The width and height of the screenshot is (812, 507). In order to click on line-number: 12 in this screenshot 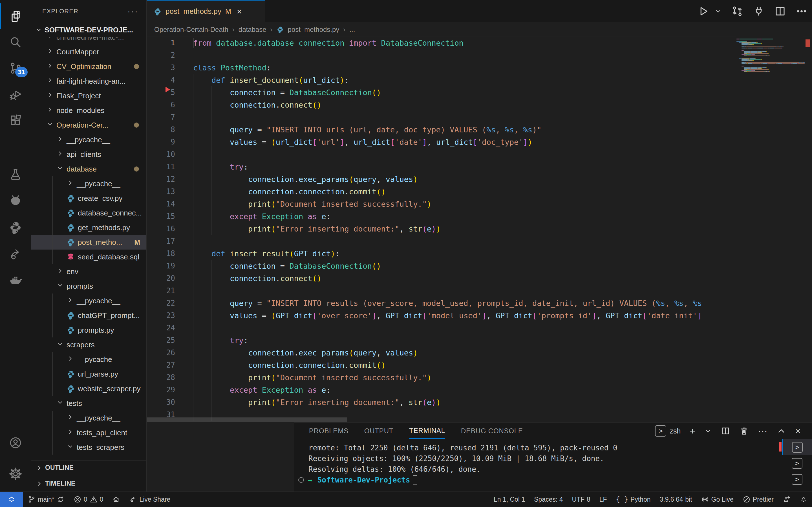, I will do `click(161, 179)`.